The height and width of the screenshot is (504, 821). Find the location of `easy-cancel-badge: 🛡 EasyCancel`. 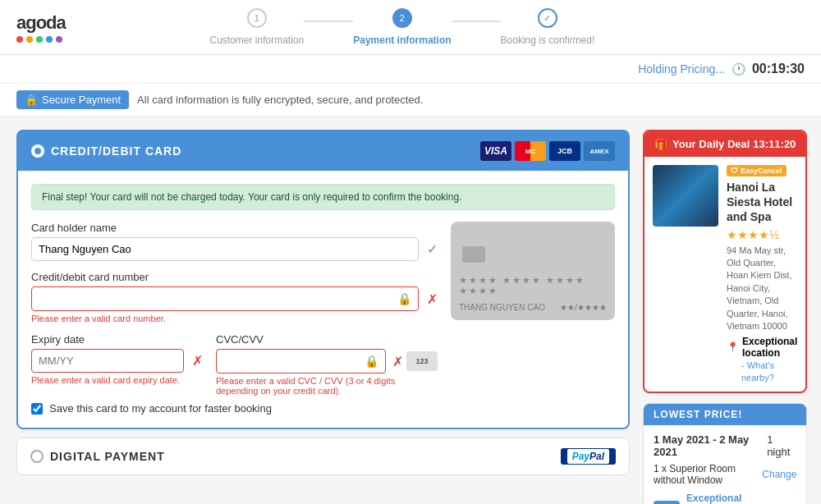

easy-cancel-badge: 🛡 EasyCancel is located at coordinates (757, 171).